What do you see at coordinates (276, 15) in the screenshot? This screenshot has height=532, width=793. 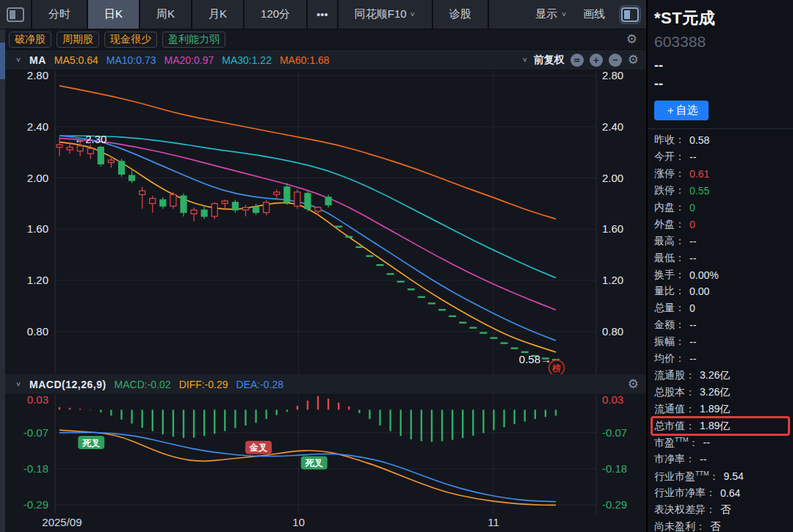 I see `tab-120分: 120分` at bounding box center [276, 15].